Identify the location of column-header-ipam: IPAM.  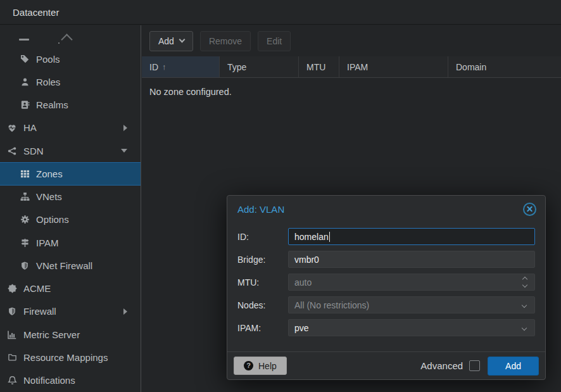
(394, 67).